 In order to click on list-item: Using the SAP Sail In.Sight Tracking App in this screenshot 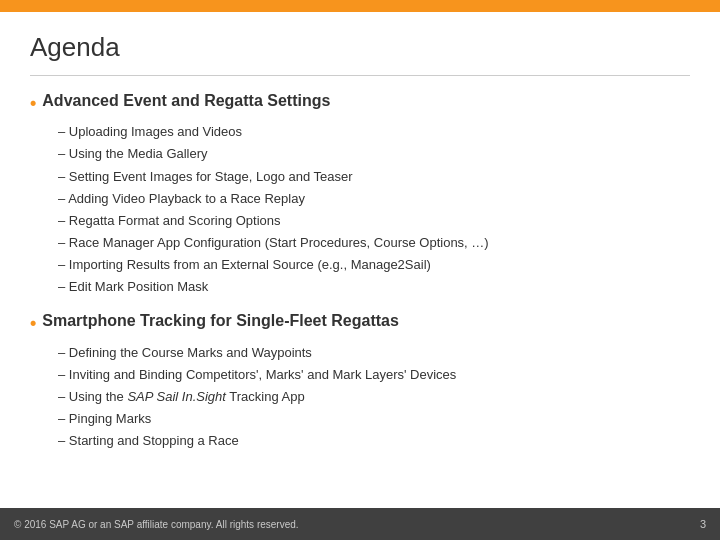, I will do `click(374, 397)`.